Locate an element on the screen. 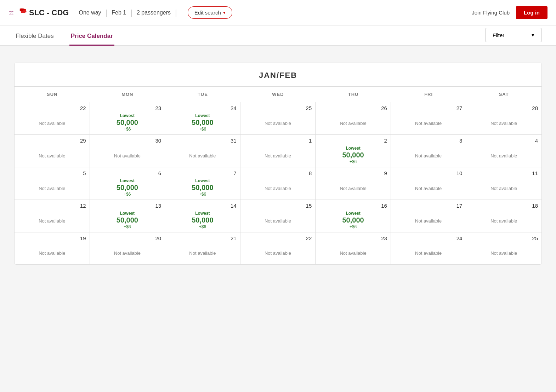 The height and width of the screenshot is (392, 556). table-row: 4Not available is located at coordinates (504, 151).